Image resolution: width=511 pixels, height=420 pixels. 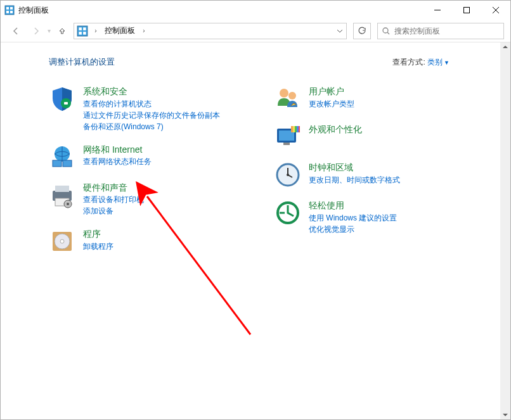 I want to click on category-link: 查看网络状态和任务, so click(x=117, y=162).